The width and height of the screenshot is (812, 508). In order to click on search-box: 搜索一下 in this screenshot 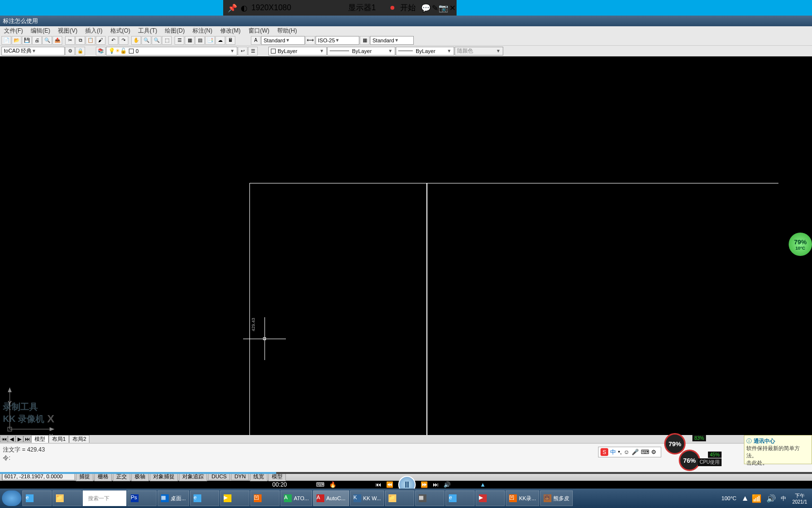, I will do `click(105, 498)`.